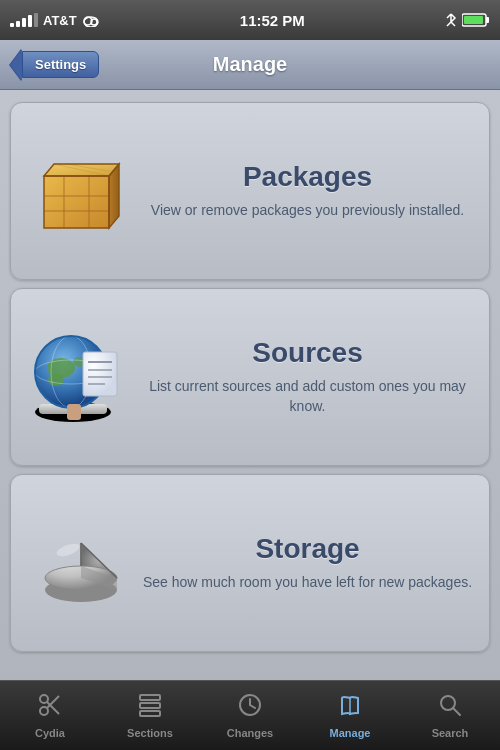 Image resolution: width=500 pixels, height=750 pixels. Describe the element at coordinates (250, 65) in the screenshot. I see `nav-bar: Settings Manage` at that location.